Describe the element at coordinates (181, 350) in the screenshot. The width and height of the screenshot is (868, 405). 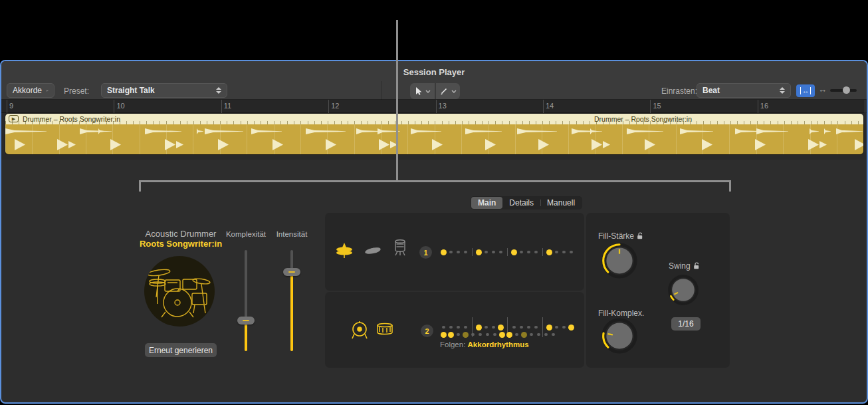
I see `regenerate-button: Erneut generieren` at that location.